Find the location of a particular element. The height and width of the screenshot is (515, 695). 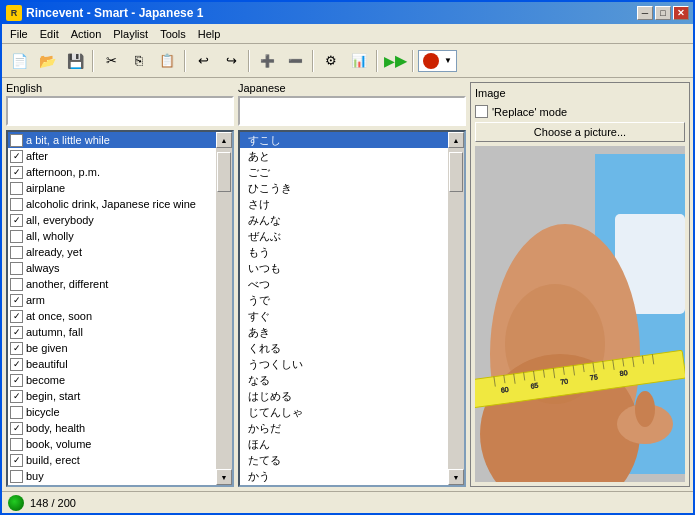

menu-playlist: Playlist is located at coordinates (130, 34).